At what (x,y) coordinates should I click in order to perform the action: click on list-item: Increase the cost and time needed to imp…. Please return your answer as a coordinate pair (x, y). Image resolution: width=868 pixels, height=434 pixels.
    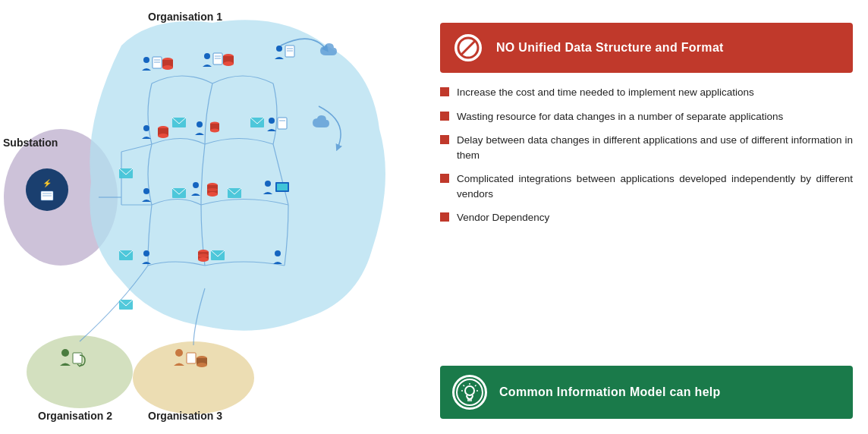
    Looking at the image, I should click on (646, 93).